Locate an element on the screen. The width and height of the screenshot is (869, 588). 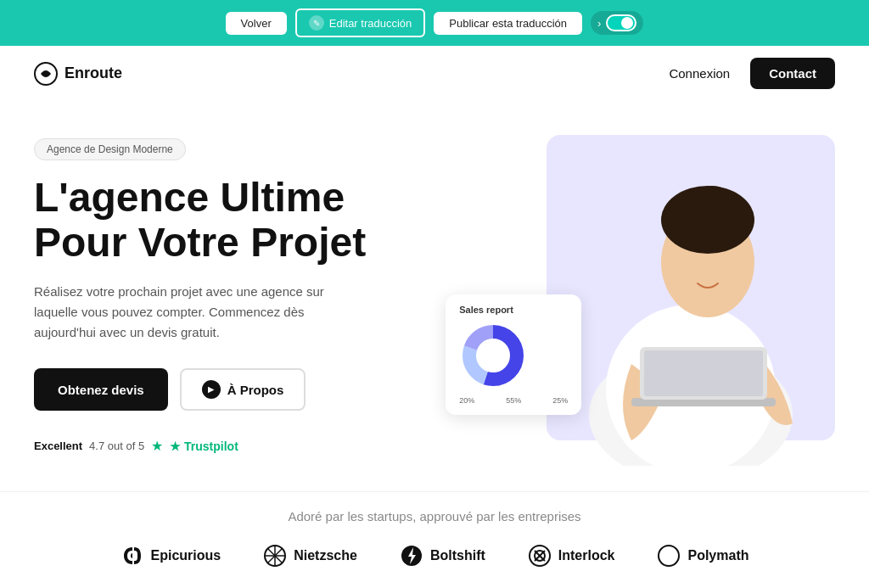
brand-epicurious: Epicurious is located at coordinates (171, 556).